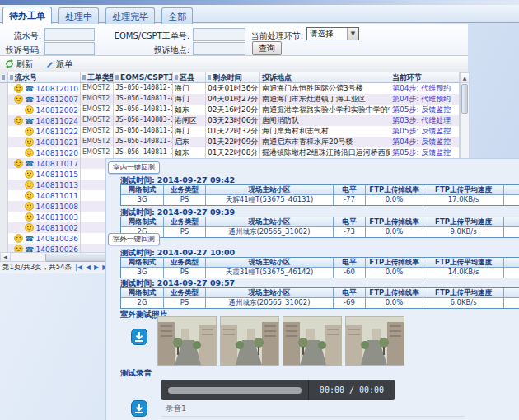 The width and height of the screenshot is (519, 420). Describe the element at coordinates (219, 49) in the screenshot. I see `location-input` at that location.